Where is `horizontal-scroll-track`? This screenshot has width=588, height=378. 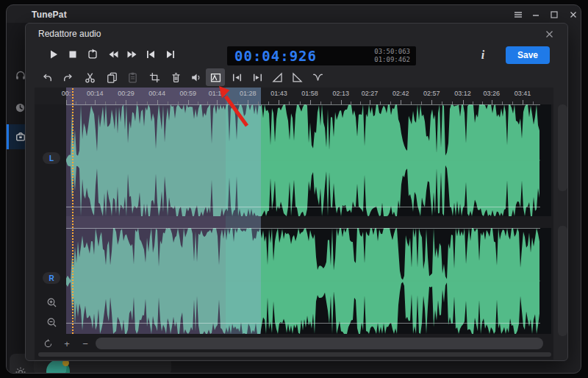
horizontal-scroll-track is located at coordinates (295, 354).